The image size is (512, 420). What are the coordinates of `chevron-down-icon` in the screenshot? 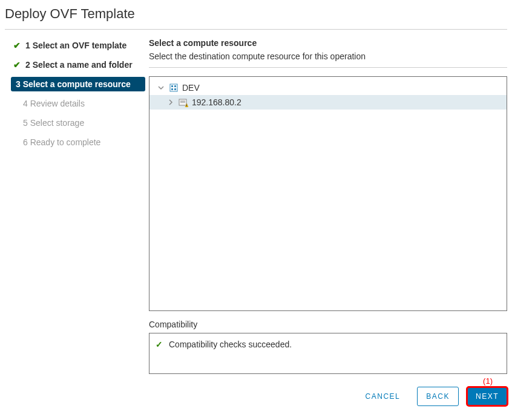 It's located at (161, 88).